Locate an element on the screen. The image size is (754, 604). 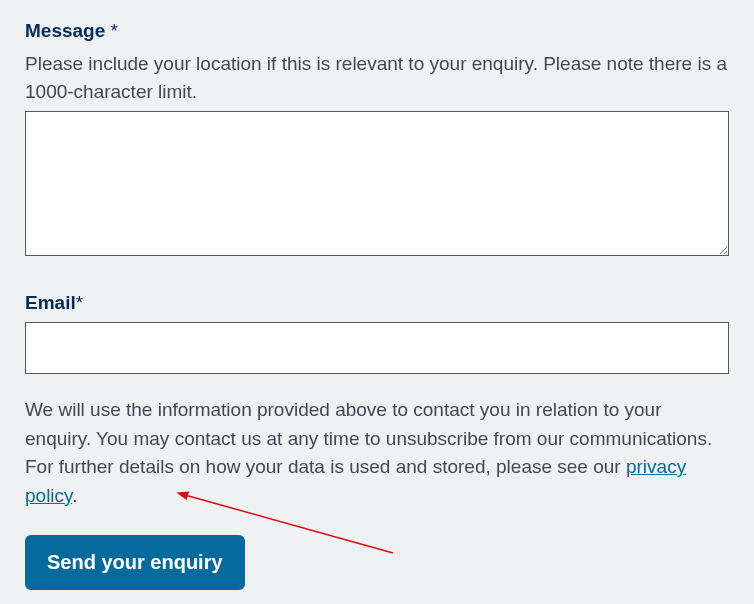
email-label: Email* is located at coordinates (377, 303).